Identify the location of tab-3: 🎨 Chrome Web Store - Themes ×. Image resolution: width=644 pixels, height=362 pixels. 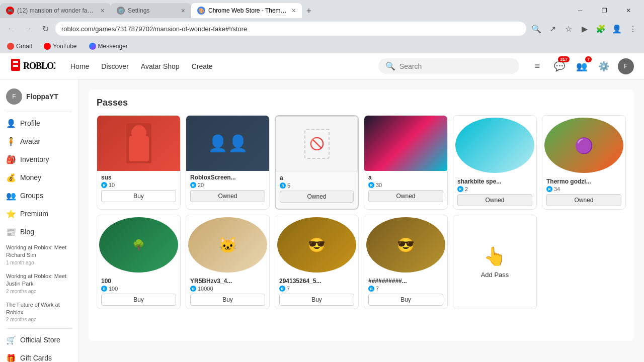
(247, 11).